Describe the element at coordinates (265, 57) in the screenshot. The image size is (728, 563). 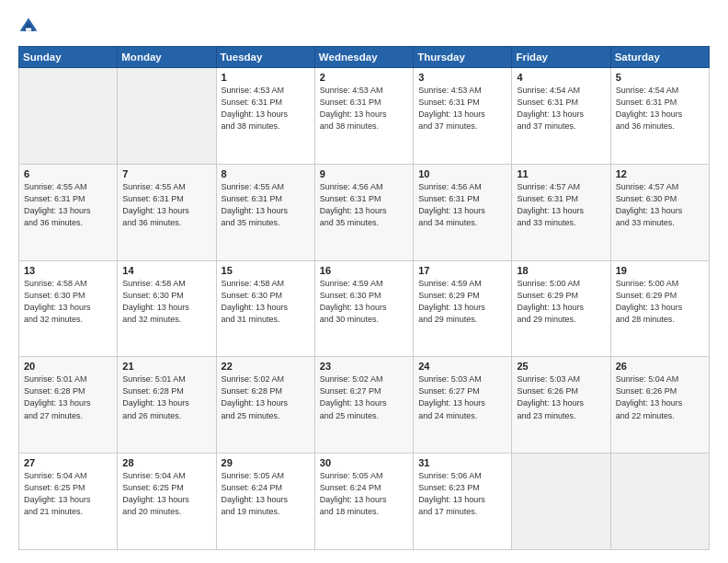
I see `weekday-tuesday: Tuesday` at that location.